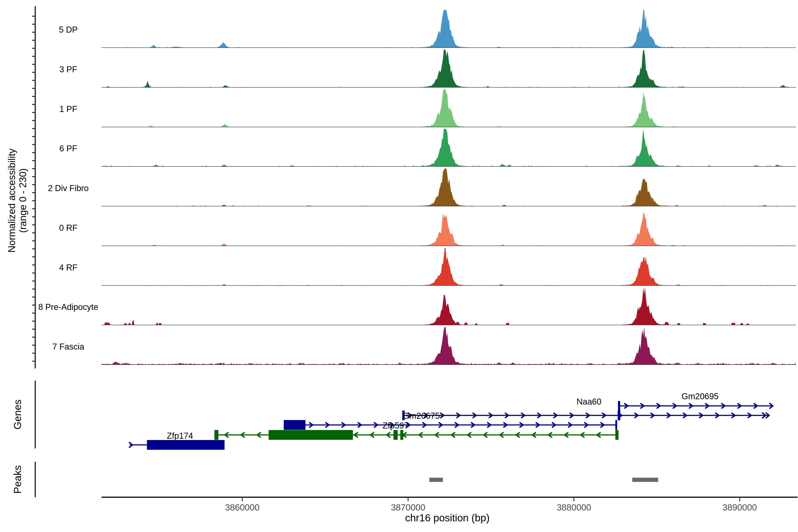 The image size is (798, 532). I want to click on track-label-2-div-fibro: 2 Div Fibro, so click(68, 188).